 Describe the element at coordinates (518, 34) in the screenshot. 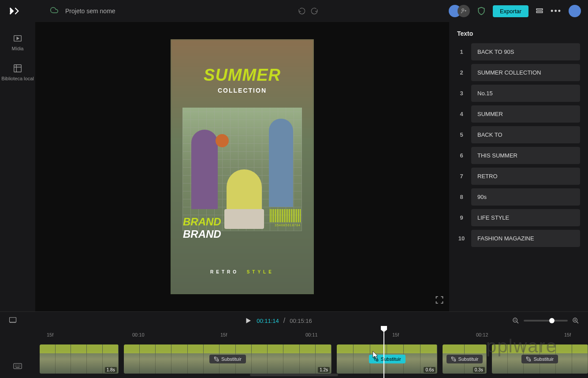

I see `panel-title: Texto` at that location.